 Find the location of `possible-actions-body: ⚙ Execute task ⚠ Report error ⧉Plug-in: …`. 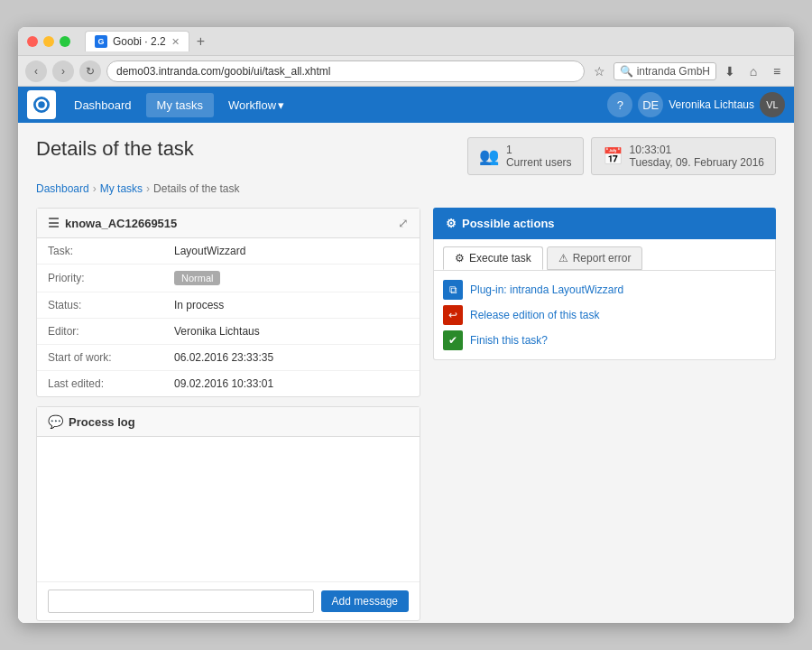

possible-actions-body: ⚙ Execute task ⚠ Report error ⧉Plug-in: … is located at coordinates (604, 300).